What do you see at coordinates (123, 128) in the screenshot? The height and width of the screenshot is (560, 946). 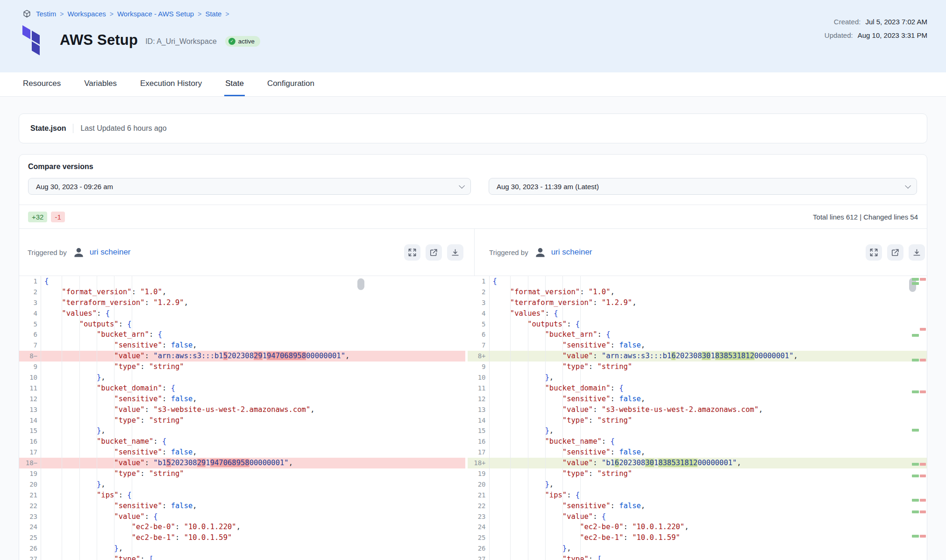 I see `last-updated-text: Last Updated 6 hours ago` at bounding box center [123, 128].